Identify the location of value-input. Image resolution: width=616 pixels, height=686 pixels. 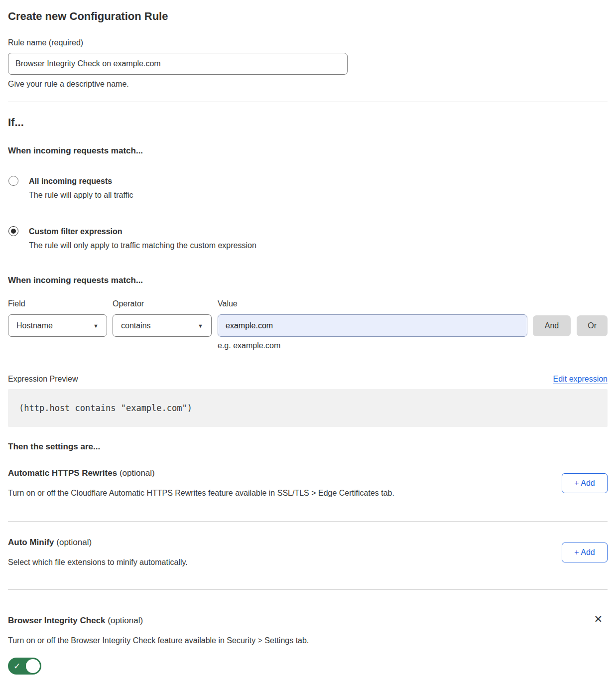
(372, 326).